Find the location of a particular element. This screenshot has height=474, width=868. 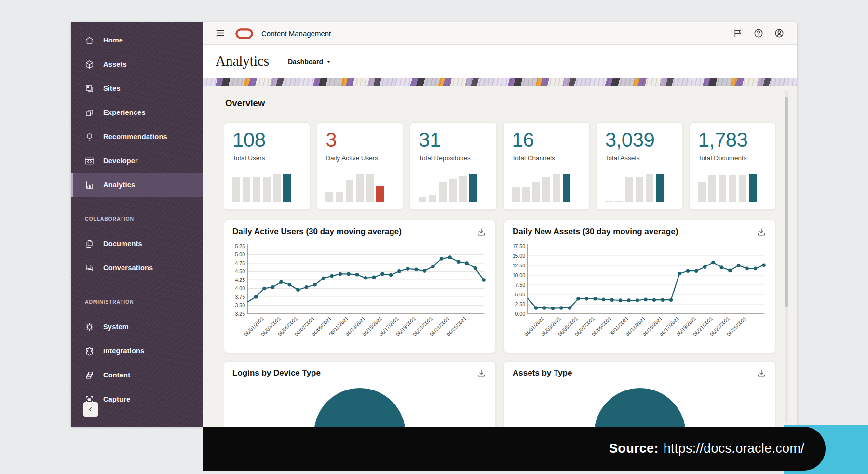

chevron-left-icon is located at coordinates (91, 409).